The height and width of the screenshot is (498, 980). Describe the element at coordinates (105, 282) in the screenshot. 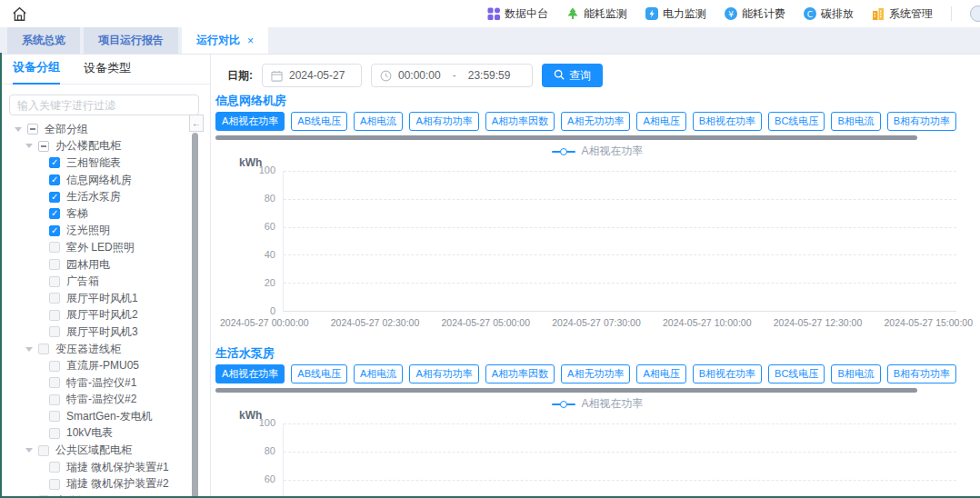

I see `tree-item: 广告箱` at that location.